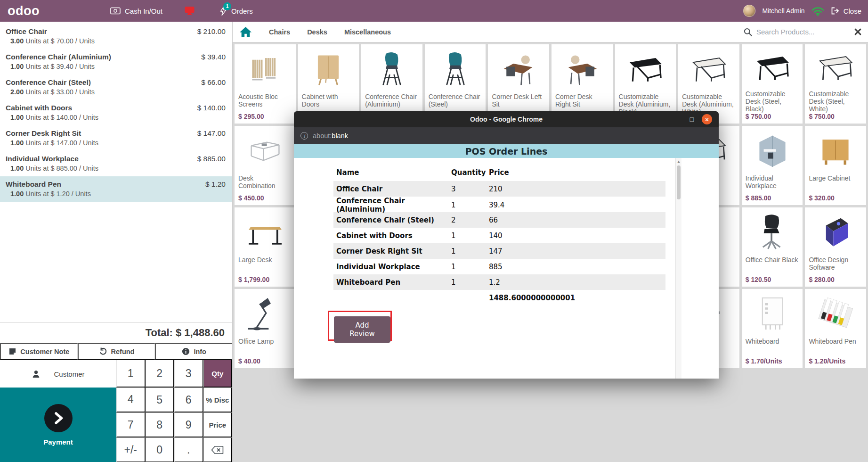 Image resolution: width=868 pixels, height=462 pixels. What do you see at coordinates (772, 247) in the screenshot?
I see `product-card: Office Chair Black$ 120.50` at bounding box center [772, 247].